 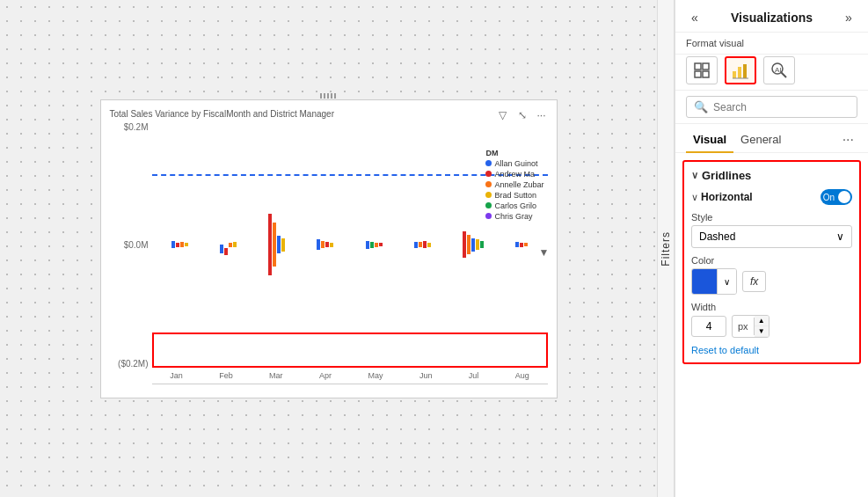 I want to click on style-dropdown: Dashed ∨, so click(x=772, y=237).